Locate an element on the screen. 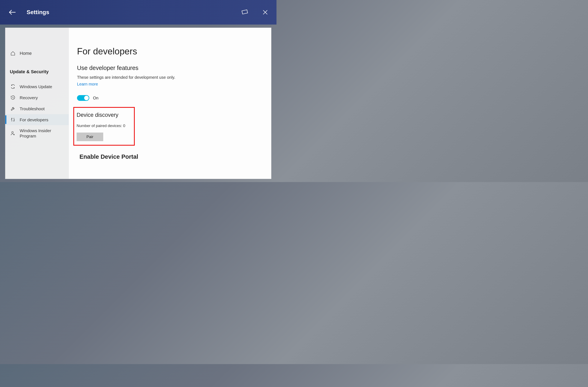 This screenshot has height=387, width=588. sidebar-item-windows-update: Windows Update is located at coordinates (37, 86).